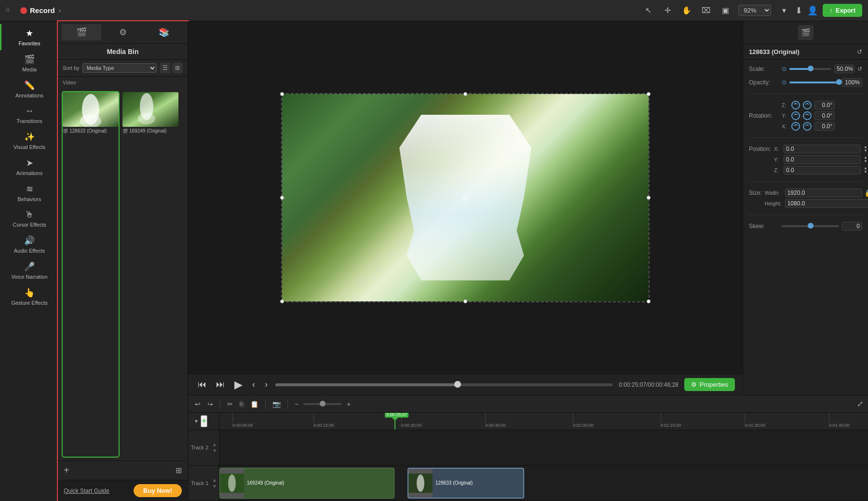 The image size is (868, 501). What do you see at coordinates (202, 385) in the screenshot?
I see `skip-back-button: ⏮` at bounding box center [202, 385].